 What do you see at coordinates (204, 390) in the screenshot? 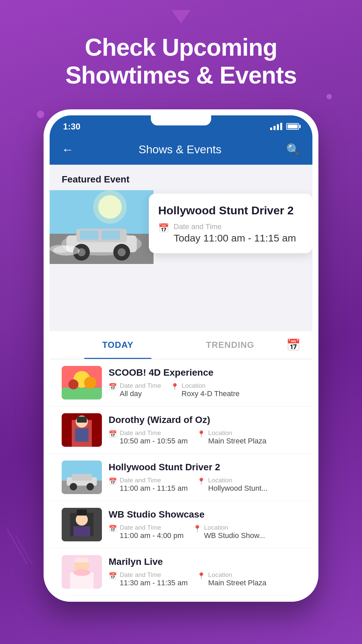
I see `event-meta-scoob: 📅 Date and Time All day 📍 Location` at bounding box center [204, 390].